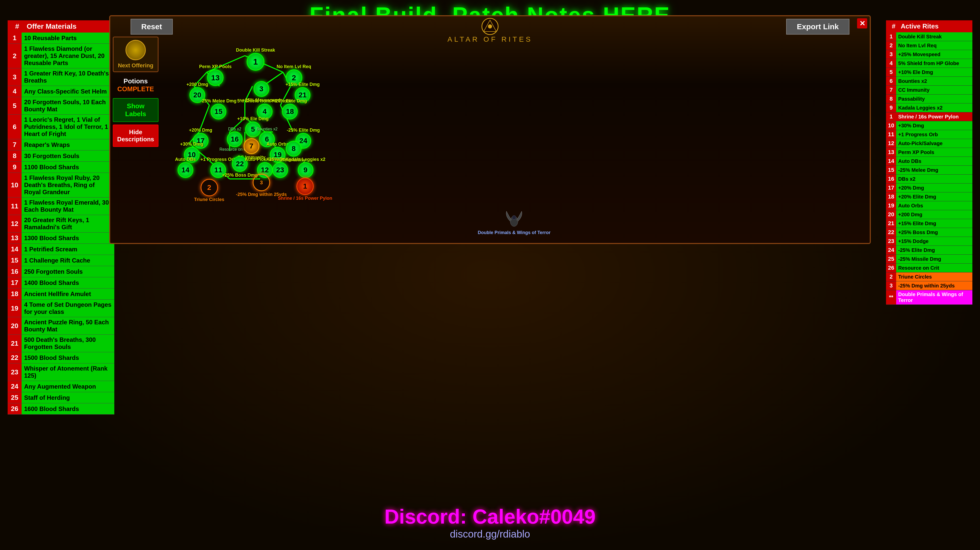 Image resolution: width=980 pixels, height=550 pixels. I want to click on row-text: -25% Melee Dmg, so click(934, 170).